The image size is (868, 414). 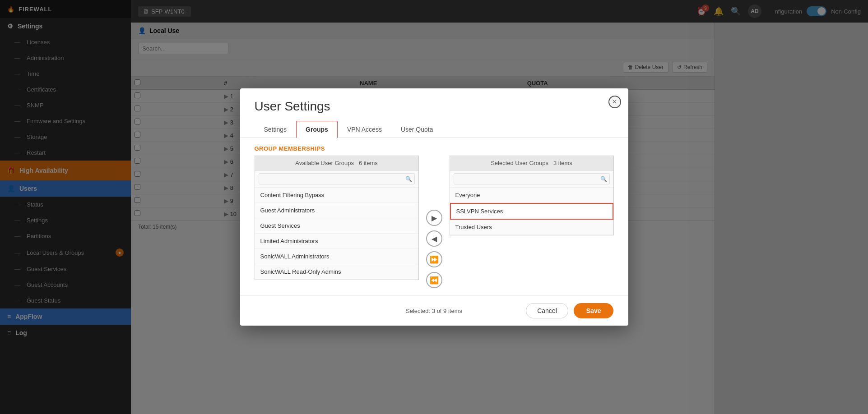 What do you see at coordinates (337, 234) in the screenshot?
I see `available-groups-list: Content Filtering BypassGuest Administra…` at bounding box center [337, 234].